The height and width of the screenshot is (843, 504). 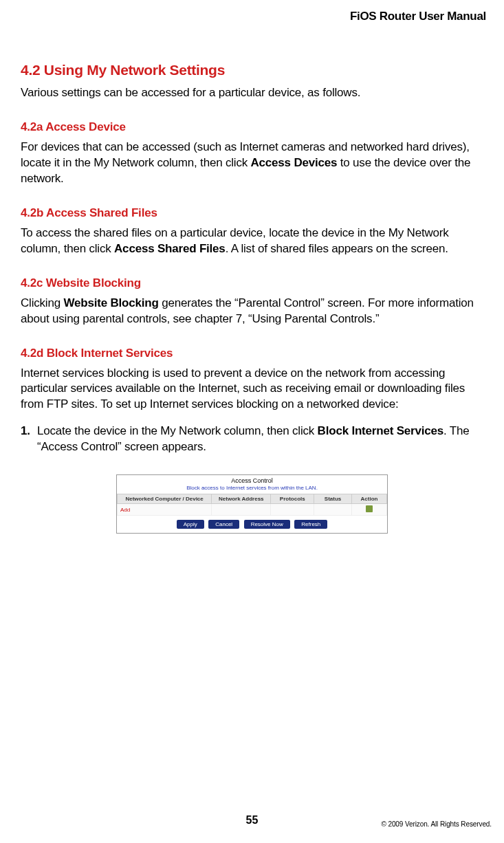 I want to click on bold-website-blocking: Website Blocking, so click(x=111, y=303).